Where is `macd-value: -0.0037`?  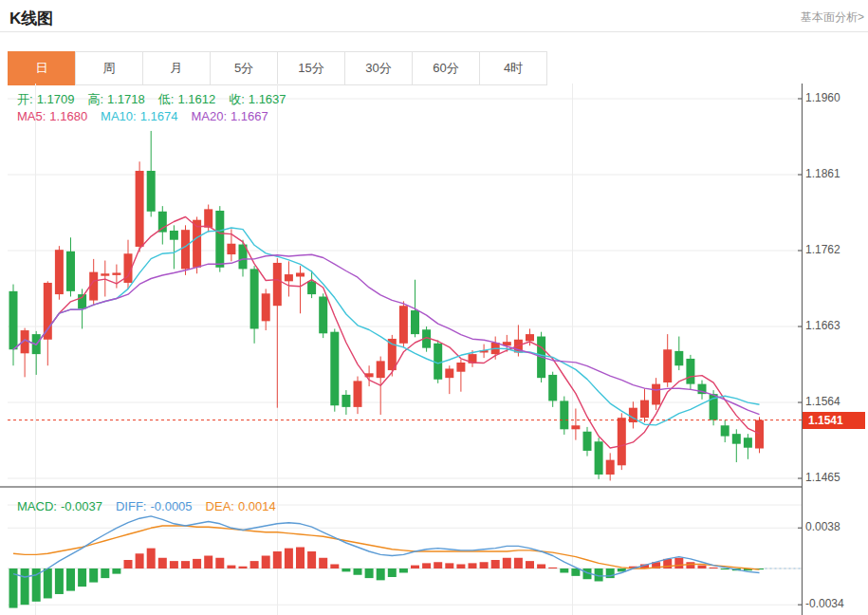
macd-value: -0.0037 is located at coordinates (82, 507).